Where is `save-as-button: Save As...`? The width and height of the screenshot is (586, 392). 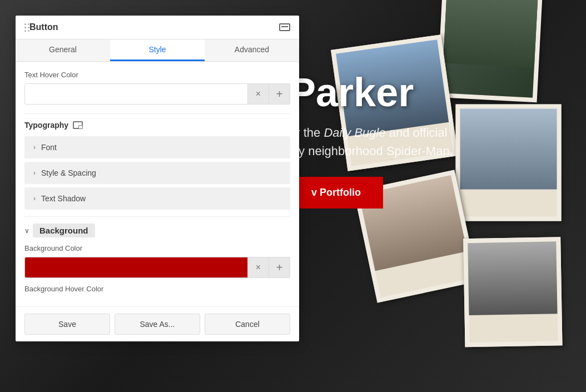 save-as-button: Save As... is located at coordinates (157, 324).